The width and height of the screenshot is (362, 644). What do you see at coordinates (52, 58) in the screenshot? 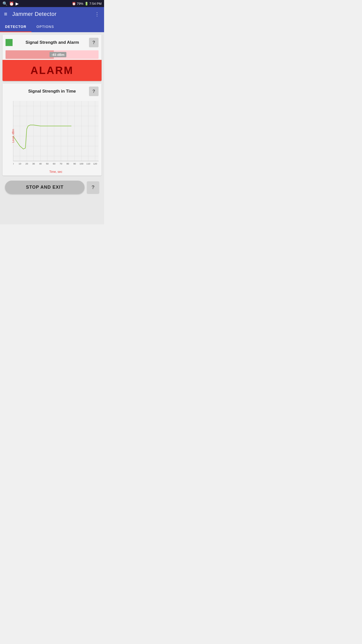
I see `signal-strength-card: Signal Strength and Alarm ? -83 dBm ALAR…` at bounding box center [52, 58].